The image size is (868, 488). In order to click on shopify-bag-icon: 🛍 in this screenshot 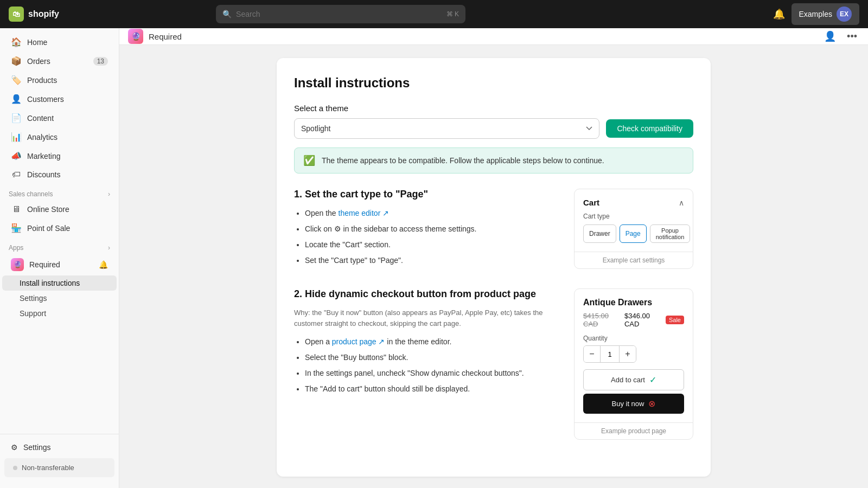, I will do `click(16, 14)`.